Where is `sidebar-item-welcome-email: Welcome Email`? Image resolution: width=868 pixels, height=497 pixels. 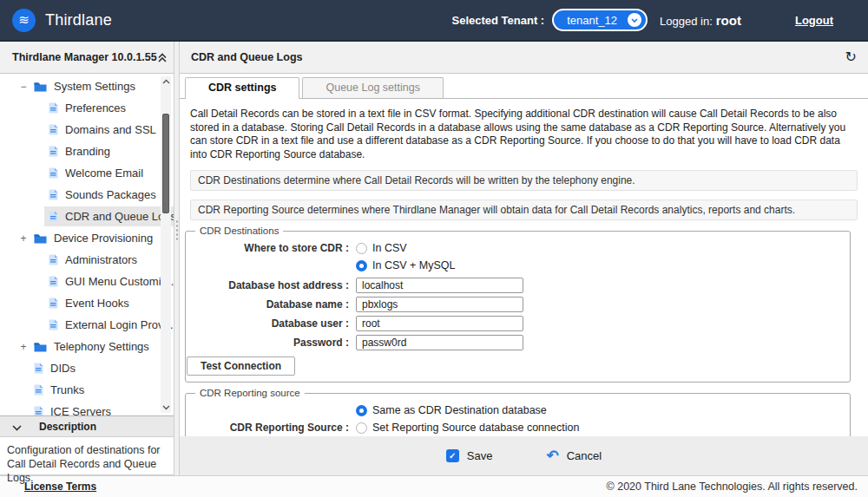 sidebar-item-welcome-email: Welcome Email is located at coordinates (87, 173).